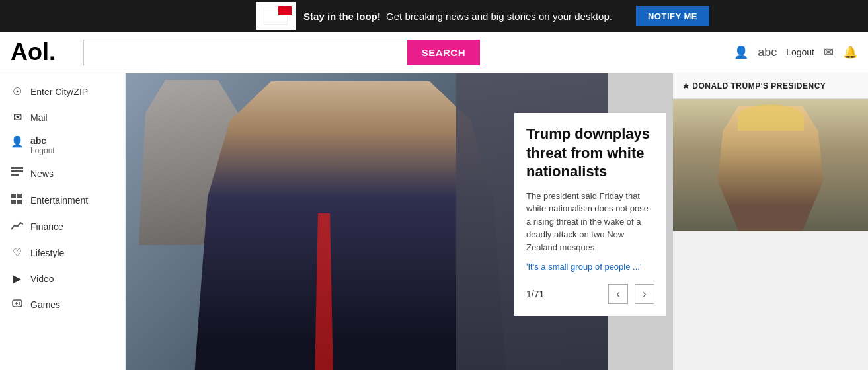 This screenshot has height=370, width=868. Describe the element at coordinates (17, 227) in the screenshot. I see `finance-icon` at that location.